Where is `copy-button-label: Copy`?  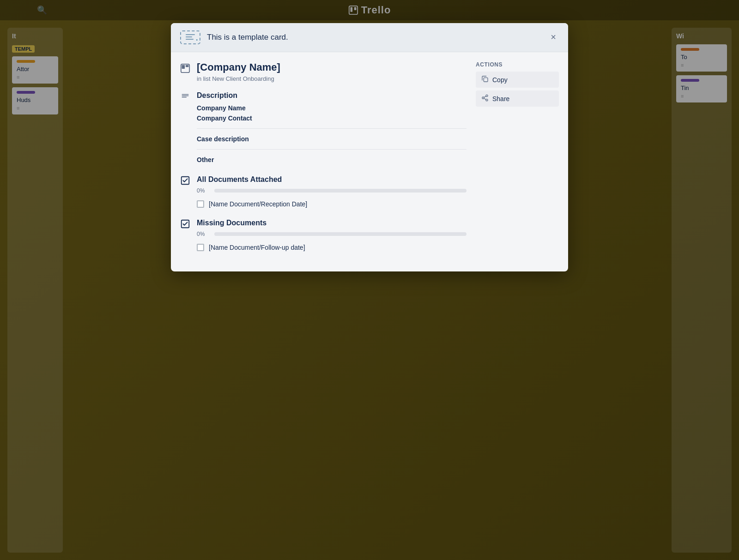
copy-button-label: Copy is located at coordinates (500, 80).